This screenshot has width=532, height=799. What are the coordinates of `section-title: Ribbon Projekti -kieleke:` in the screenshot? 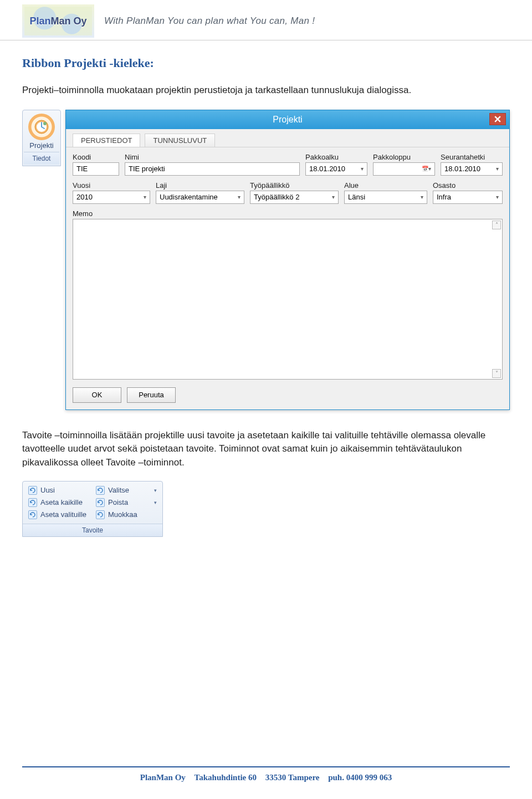 It's located at (266, 63).